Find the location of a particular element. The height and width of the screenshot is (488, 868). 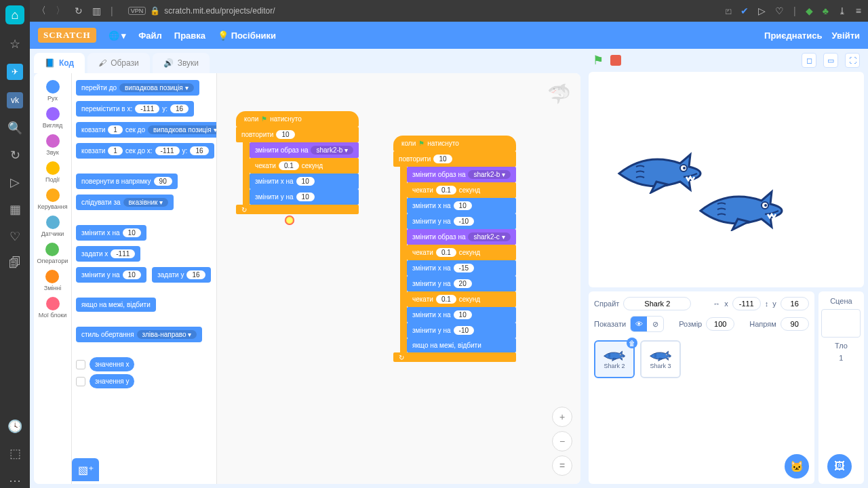

shield-check-icon: ✔ is located at coordinates (745, 11).